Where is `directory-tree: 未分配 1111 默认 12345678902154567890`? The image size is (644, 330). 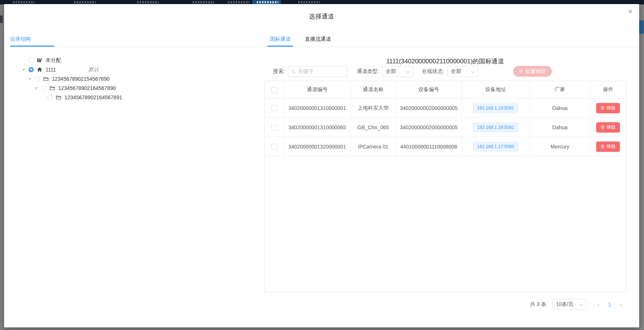
directory-tree: 未分配 1111 默认 12345678902154567890 is located at coordinates (136, 79).